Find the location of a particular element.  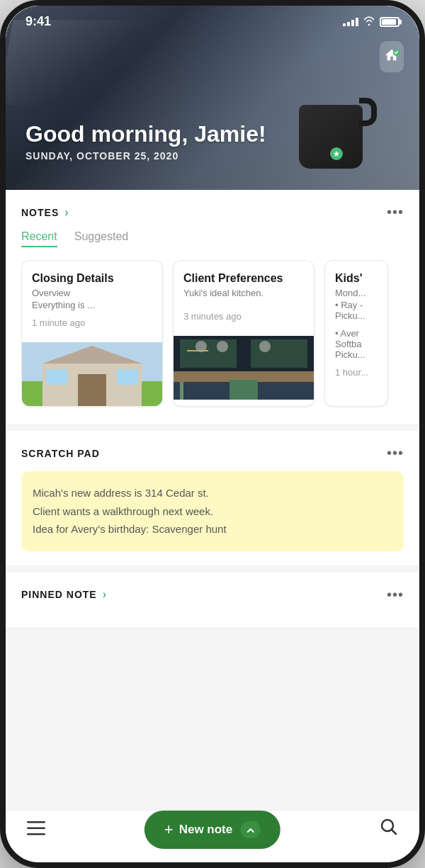

pinned-note-header: PINNED NOTE › ••• is located at coordinates (212, 595).